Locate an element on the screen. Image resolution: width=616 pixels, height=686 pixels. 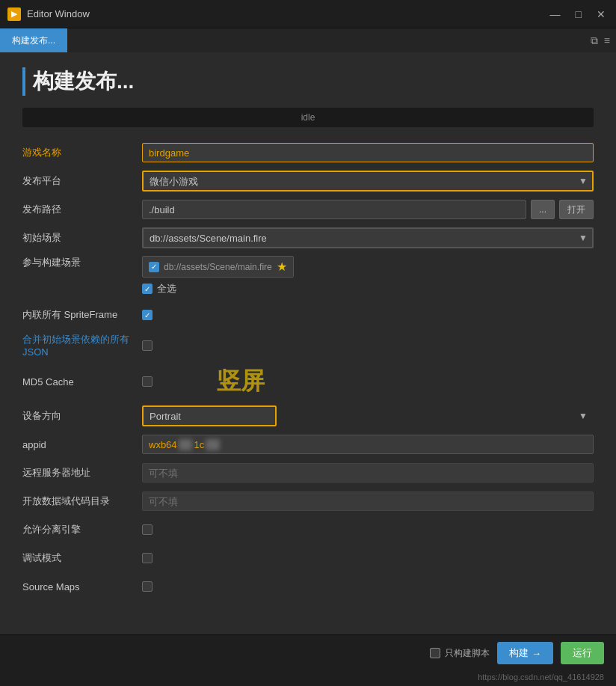
appid-prefix: wxb64 is located at coordinates (163, 444).